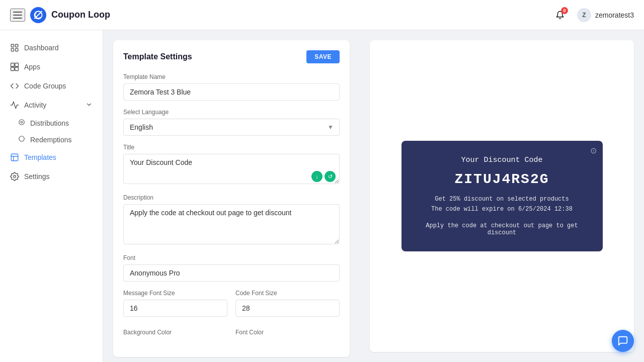 This screenshot has height=362, width=644. I want to click on redemptions-icon, so click(22, 140).